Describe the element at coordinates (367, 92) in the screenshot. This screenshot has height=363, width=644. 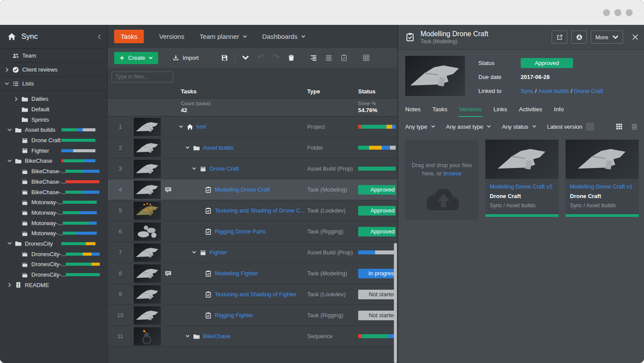
I see `column-header-status: Status` at that location.